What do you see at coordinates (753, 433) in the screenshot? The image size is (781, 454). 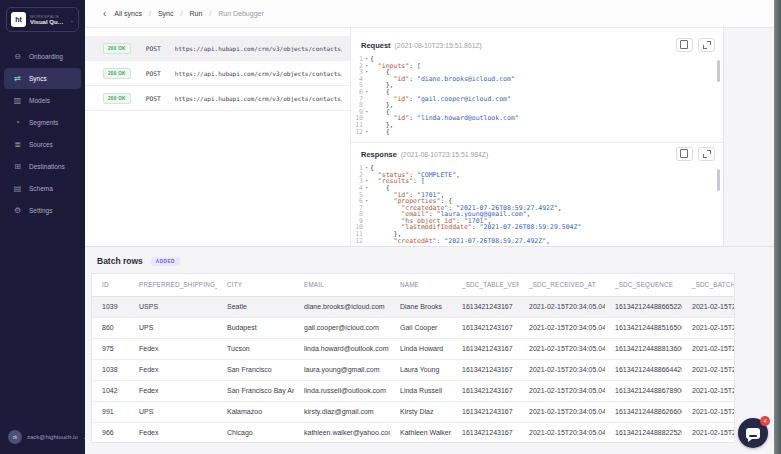 I see `chat-button: 4` at bounding box center [753, 433].